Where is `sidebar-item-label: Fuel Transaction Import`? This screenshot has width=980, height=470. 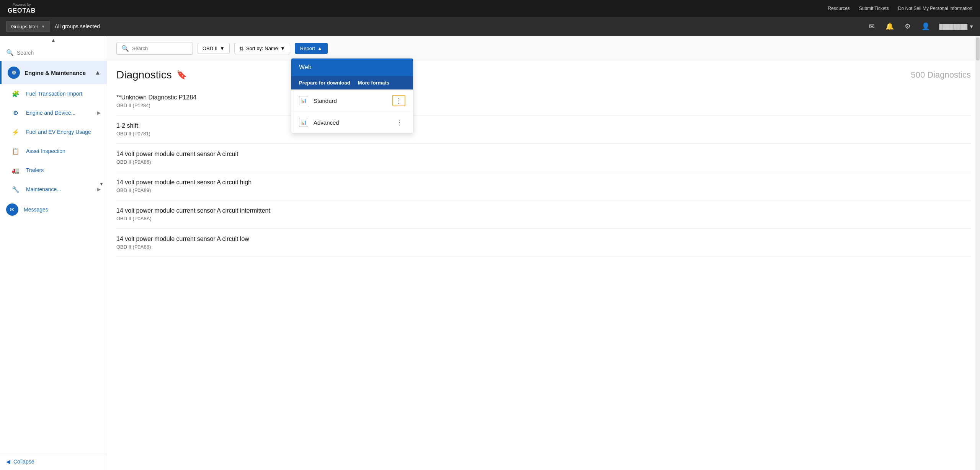 sidebar-item-label: Fuel Transaction Import is located at coordinates (54, 94).